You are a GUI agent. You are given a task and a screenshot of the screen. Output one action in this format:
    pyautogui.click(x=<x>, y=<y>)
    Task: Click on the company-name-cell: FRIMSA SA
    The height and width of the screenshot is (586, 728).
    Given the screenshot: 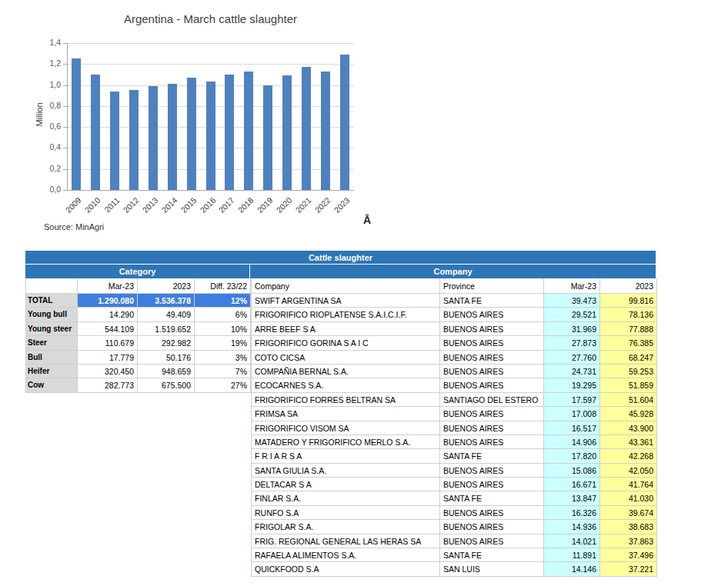 What is the action you would take?
    pyautogui.click(x=346, y=414)
    